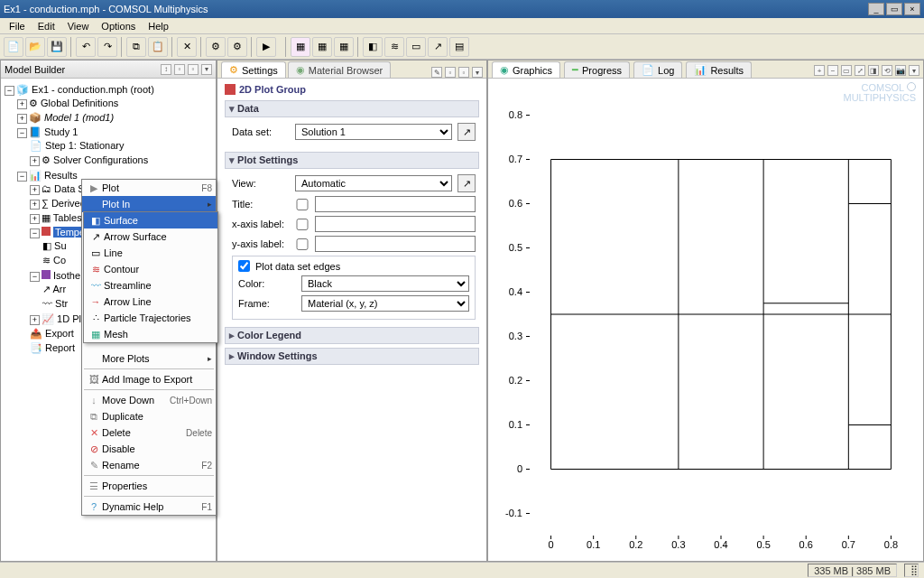 This screenshot has height=578, width=924. What do you see at coordinates (302, 244) in the screenshot?
I see `yaxis-checkbox` at bounding box center [302, 244].